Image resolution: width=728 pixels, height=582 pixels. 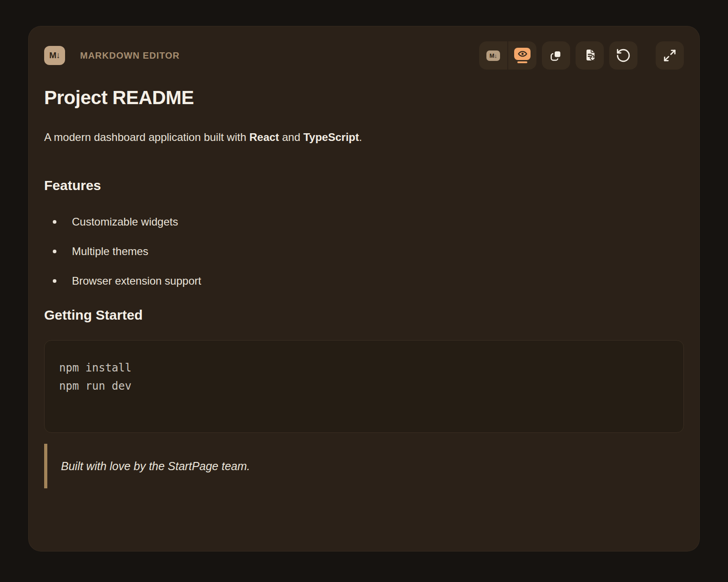 What do you see at coordinates (110, 251) in the screenshot?
I see `list-item-label: Multiple themes` at bounding box center [110, 251].